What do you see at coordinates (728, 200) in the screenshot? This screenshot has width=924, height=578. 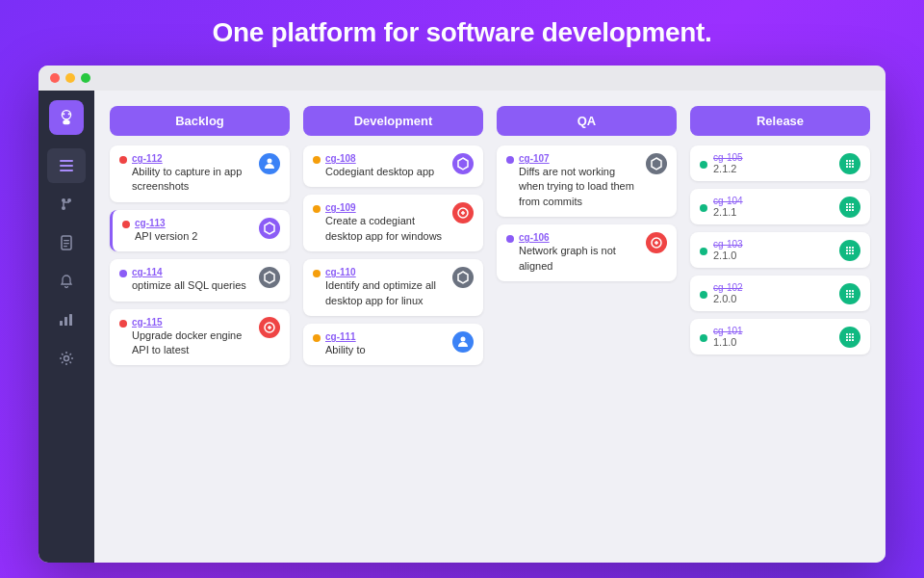 I see `release-id: cg-104` at bounding box center [728, 200].